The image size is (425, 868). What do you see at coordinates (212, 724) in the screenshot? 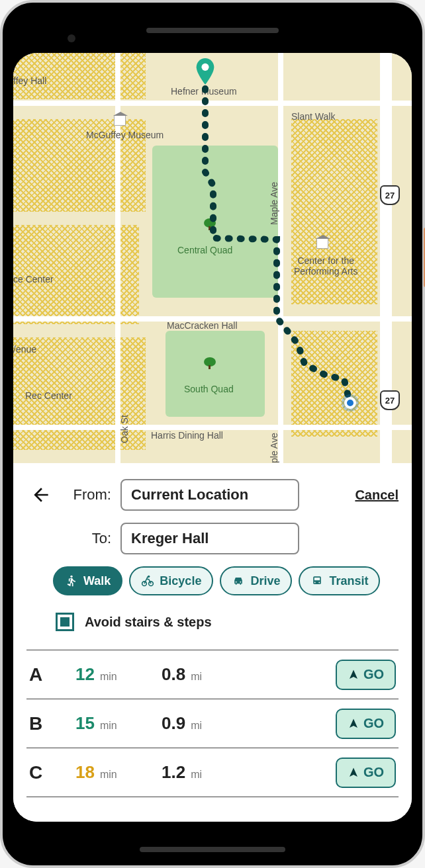
I see `route-option: B 15 min 0.9 mi GO` at bounding box center [212, 724].